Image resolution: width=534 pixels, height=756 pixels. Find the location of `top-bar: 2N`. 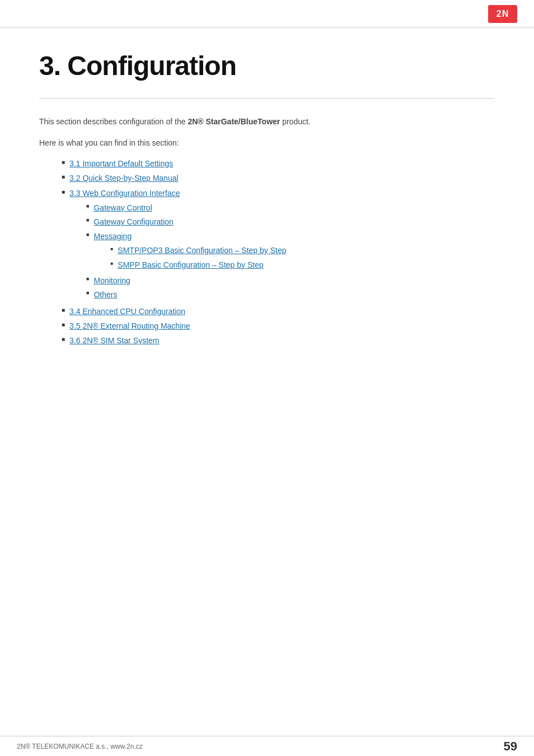

top-bar: 2N is located at coordinates (267, 14).